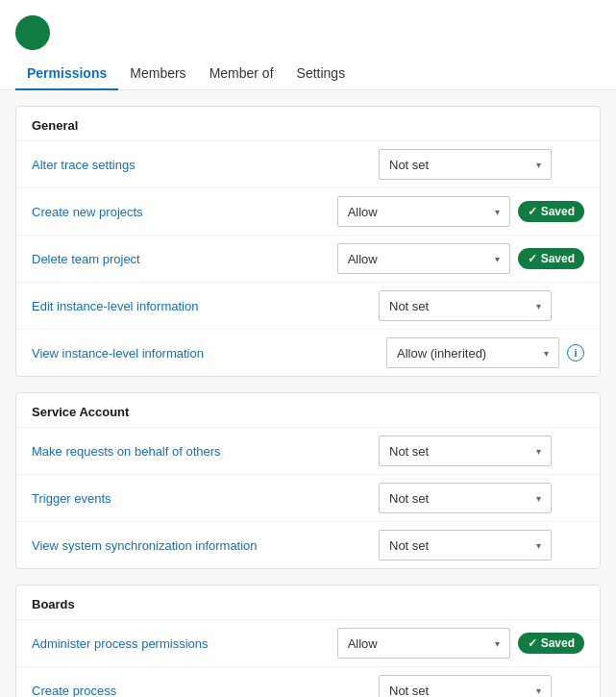 The height and width of the screenshot is (697, 616). Describe the element at coordinates (465, 306) in the screenshot. I see `permission-select-edit-instance: Not set▾` at that location.